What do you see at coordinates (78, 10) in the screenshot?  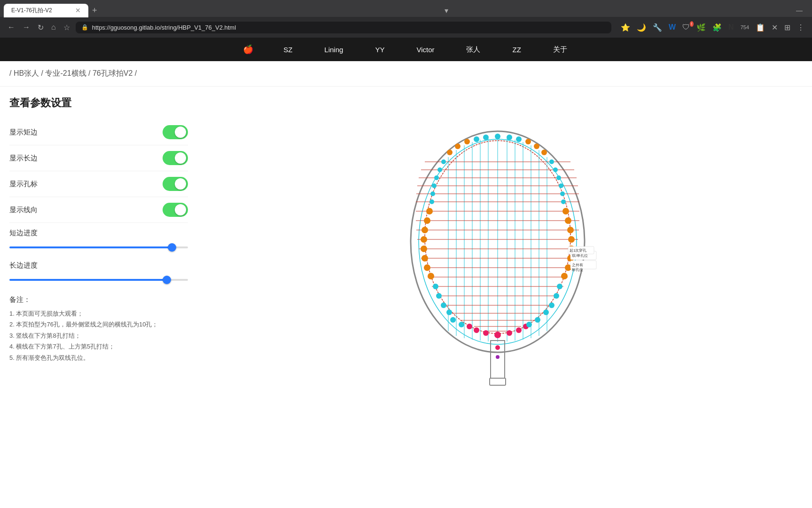 I see `tab-close-button: ✕` at bounding box center [78, 10].